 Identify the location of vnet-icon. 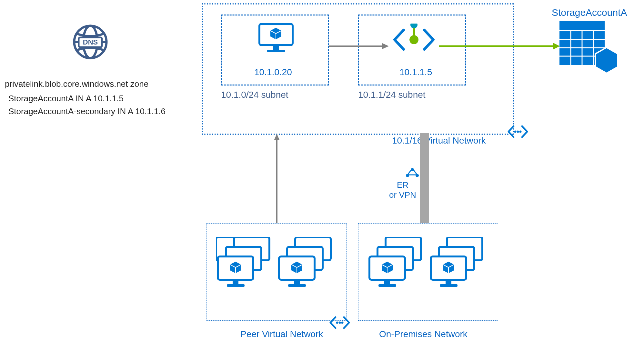
(518, 132).